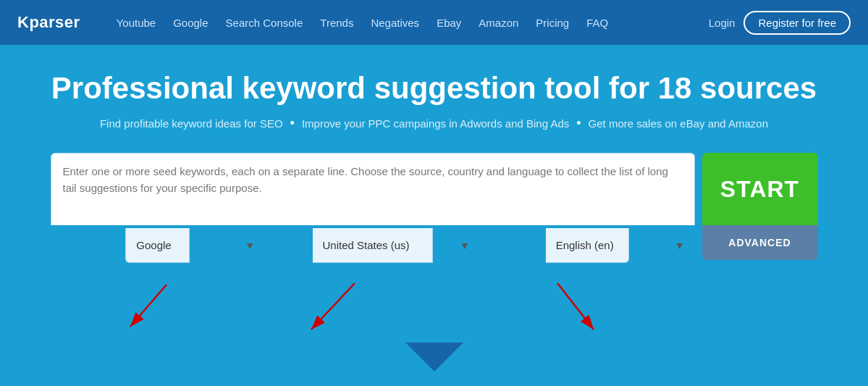  I want to click on login-link: Login, so click(722, 23).